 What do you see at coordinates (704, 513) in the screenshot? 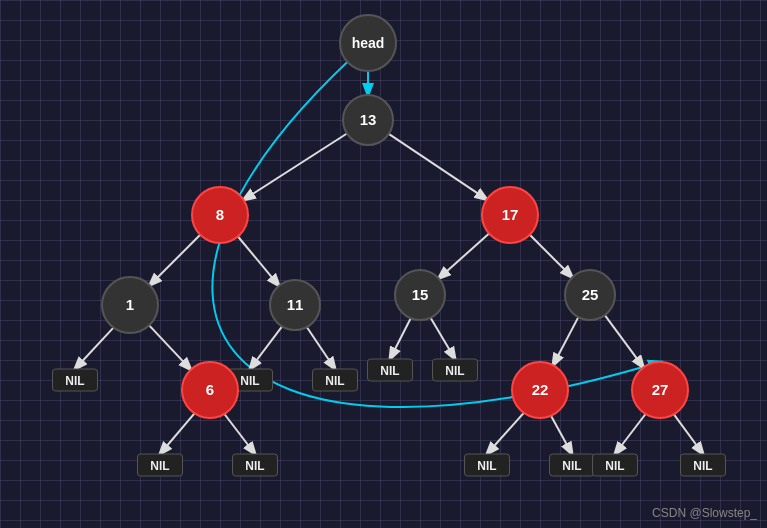
I see `watermark: CSDN @Slowstep_` at bounding box center [704, 513].